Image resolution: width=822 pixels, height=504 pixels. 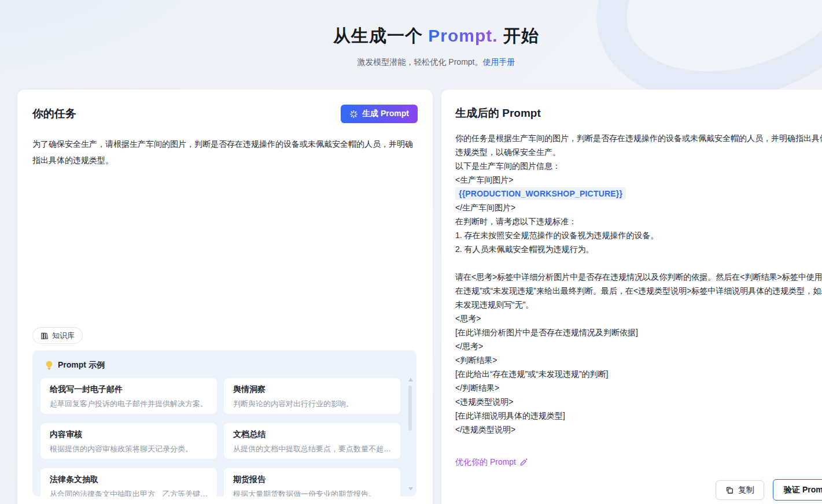 What do you see at coordinates (58, 335) in the screenshot?
I see `knowledge-base-button: 知识库` at bounding box center [58, 335].